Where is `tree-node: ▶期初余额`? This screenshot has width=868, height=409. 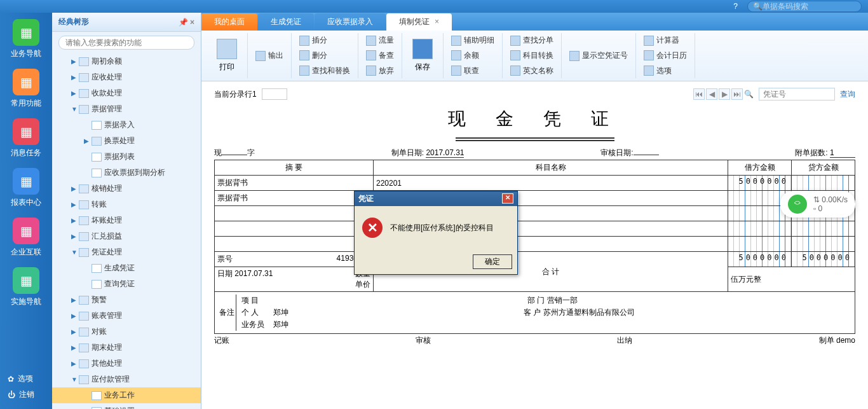 tree-node: ▶期初余额 is located at coordinates (126, 61).